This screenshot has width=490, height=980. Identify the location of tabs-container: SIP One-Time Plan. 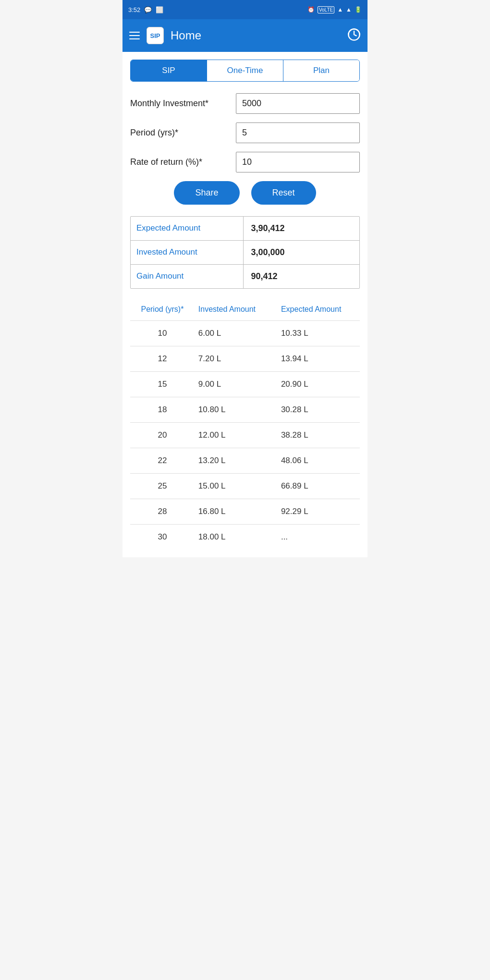
(245, 71).